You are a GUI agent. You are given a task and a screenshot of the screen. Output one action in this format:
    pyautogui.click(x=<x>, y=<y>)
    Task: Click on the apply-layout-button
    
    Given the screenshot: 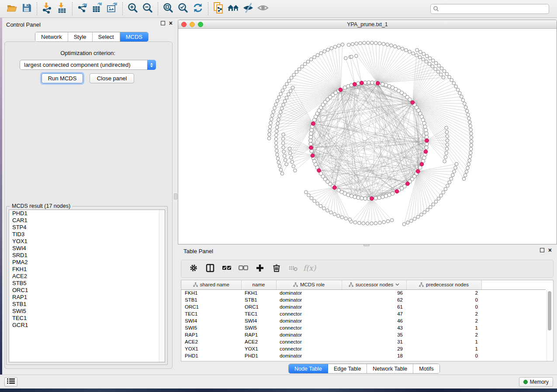 What is the action you would take?
    pyautogui.click(x=198, y=9)
    